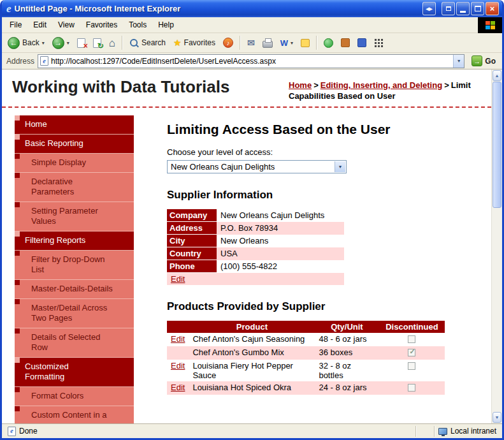 The image size is (504, 440). I want to click on menu-tools: Tools, so click(138, 25).